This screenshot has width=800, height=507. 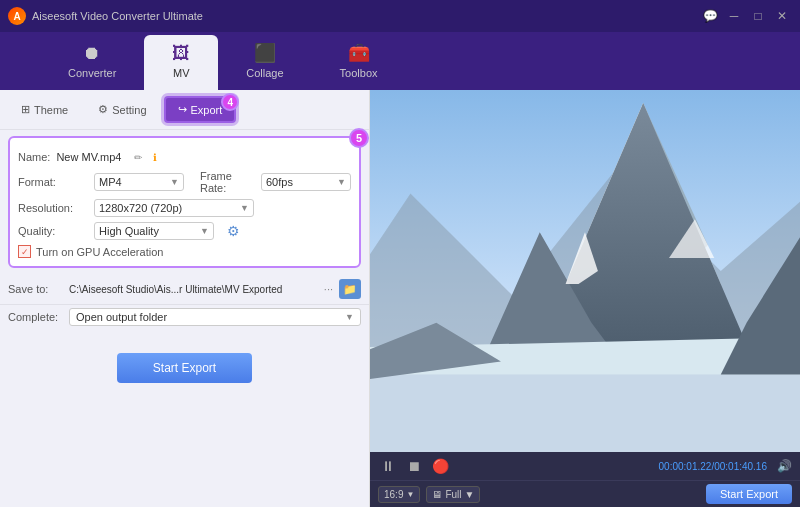 What do you see at coordinates (138, 157) in the screenshot?
I see `edit-name-icon: ✏` at bounding box center [138, 157].